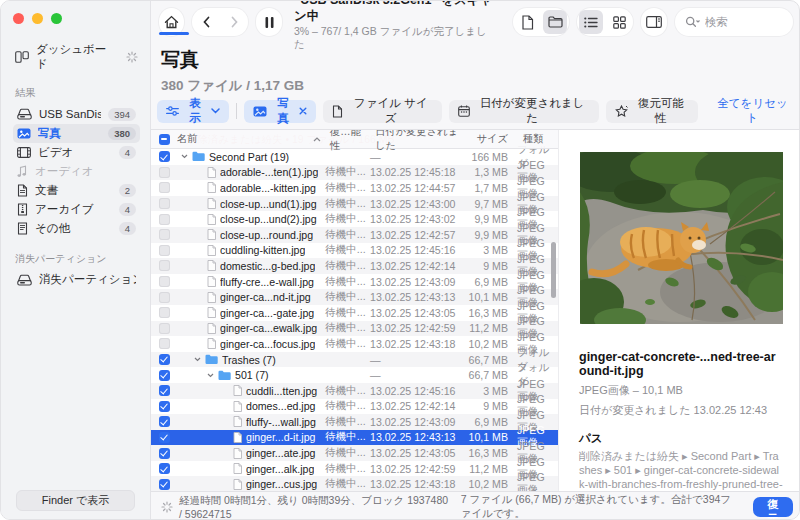  Describe the element at coordinates (76, 280) in the screenshot. I see `sidebar-item-lost-partition: 消失パーティション "NE...` at that location.